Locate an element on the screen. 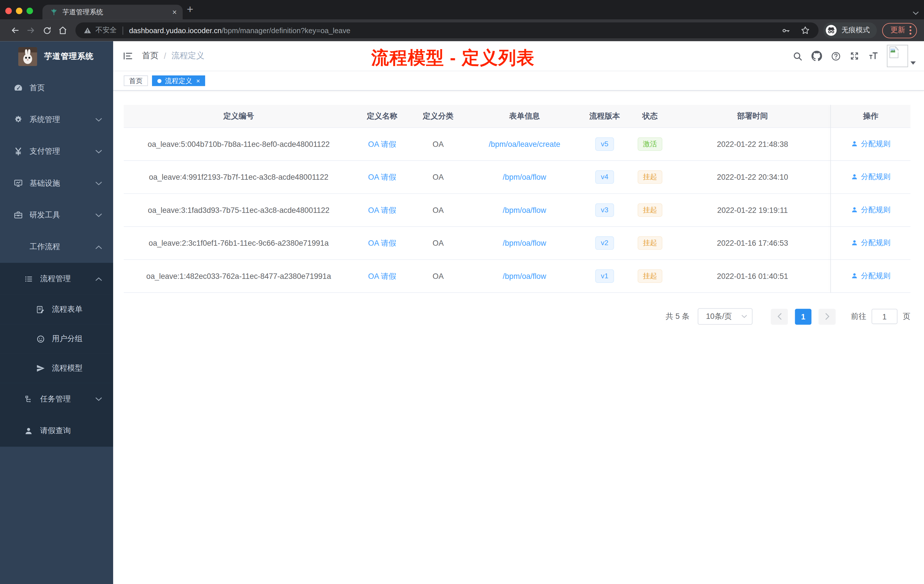 Image resolution: width=924 pixels, height=584 pixels. definition-id-cell: oa_leave:3:1fad3d93-7b75-11ec-a3c8-acde4… is located at coordinates (239, 210).